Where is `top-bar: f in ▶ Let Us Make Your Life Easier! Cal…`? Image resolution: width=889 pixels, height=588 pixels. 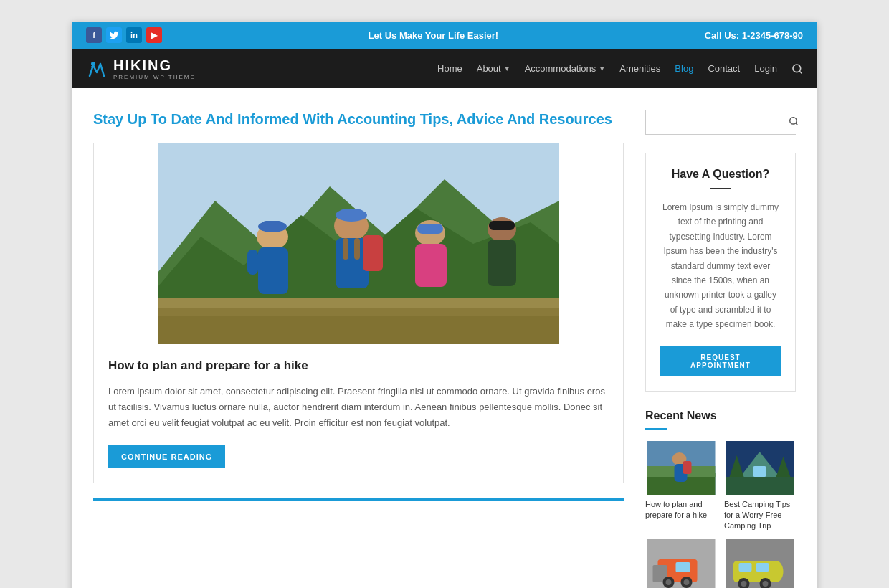
top-bar: f in ▶ Let Us Make Your Life Easier! Cal… is located at coordinates (444, 35).